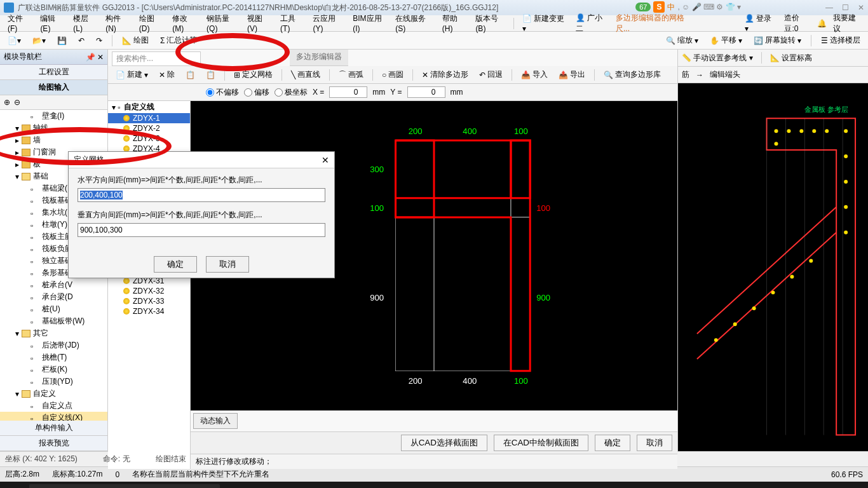  Describe the element at coordinates (179, 41) in the screenshot. I see `sum-button: Σ 汇总计算` at that location.